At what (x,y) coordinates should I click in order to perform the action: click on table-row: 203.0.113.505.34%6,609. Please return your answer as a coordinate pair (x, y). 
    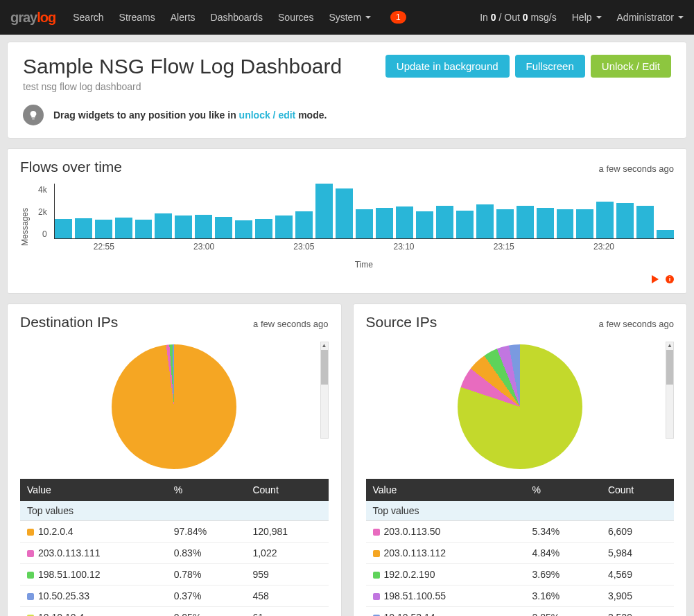
    Looking at the image, I should click on (520, 532).